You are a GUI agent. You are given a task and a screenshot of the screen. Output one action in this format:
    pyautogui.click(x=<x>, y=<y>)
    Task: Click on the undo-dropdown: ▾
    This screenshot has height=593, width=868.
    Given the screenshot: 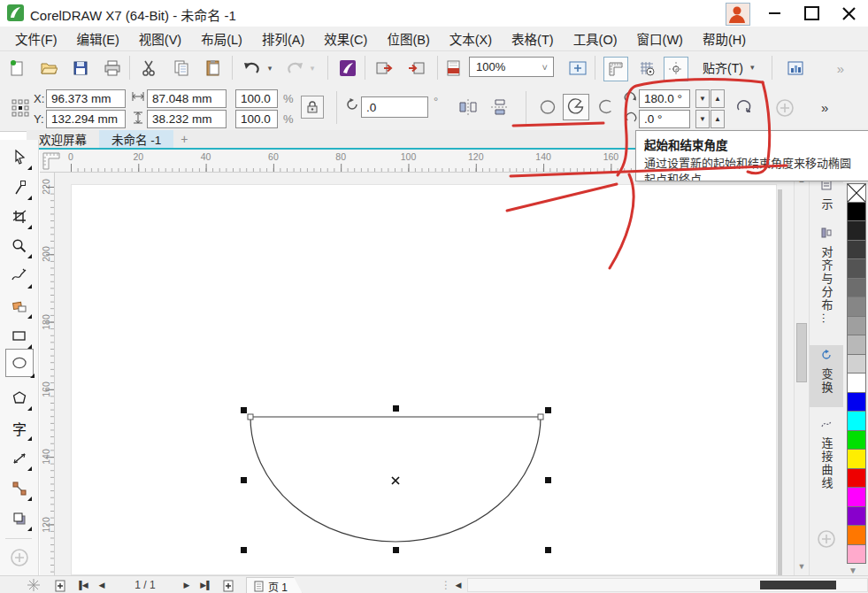 What is the action you would take?
    pyautogui.click(x=270, y=68)
    